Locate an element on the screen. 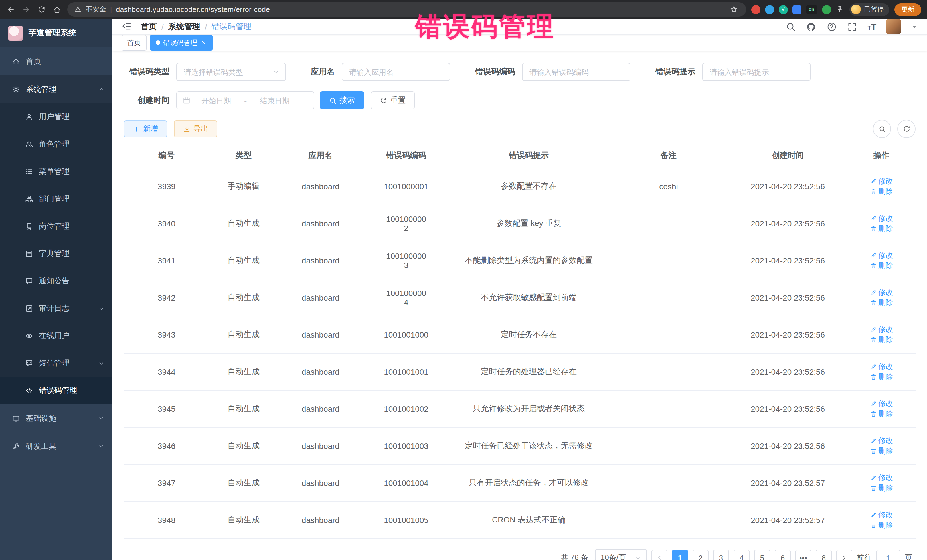 This screenshot has height=560, width=927. page-button-8: 8 is located at coordinates (824, 555).